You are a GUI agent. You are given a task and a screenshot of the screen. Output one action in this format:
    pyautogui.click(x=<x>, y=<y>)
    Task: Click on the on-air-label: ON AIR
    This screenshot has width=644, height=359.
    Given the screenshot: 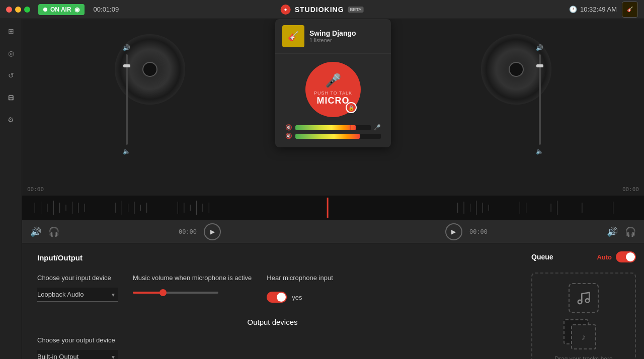 What is the action you would take?
    pyautogui.click(x=61, y=10)
    